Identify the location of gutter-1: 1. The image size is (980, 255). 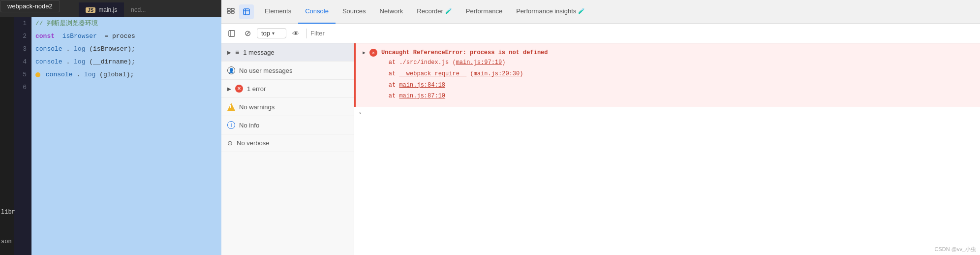
(25, 24).